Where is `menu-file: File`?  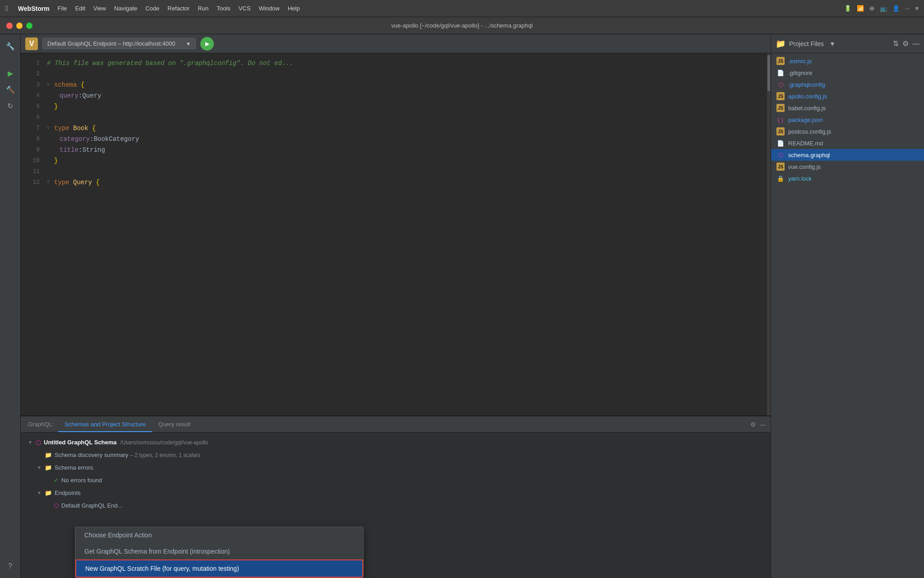
menu-file: File is located at coordinates (62, 8).